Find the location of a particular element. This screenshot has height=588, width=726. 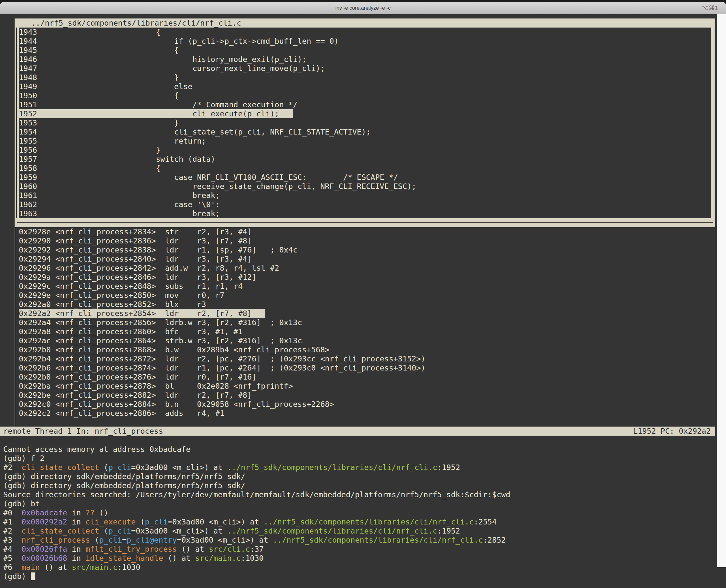

source-line-text: 1951 /* Command execution */ is located at coordinates (158, 105).